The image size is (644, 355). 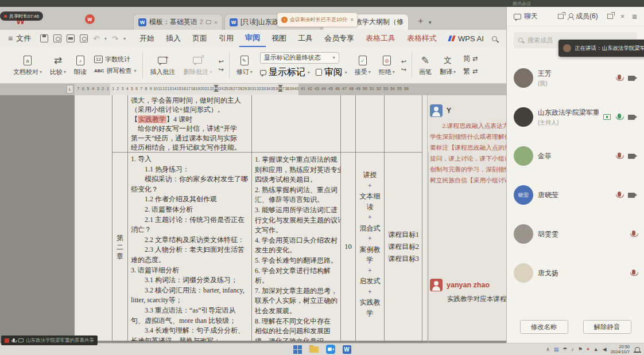 I want to click on wps-writer-icon: W, so click(x=347, y=350).